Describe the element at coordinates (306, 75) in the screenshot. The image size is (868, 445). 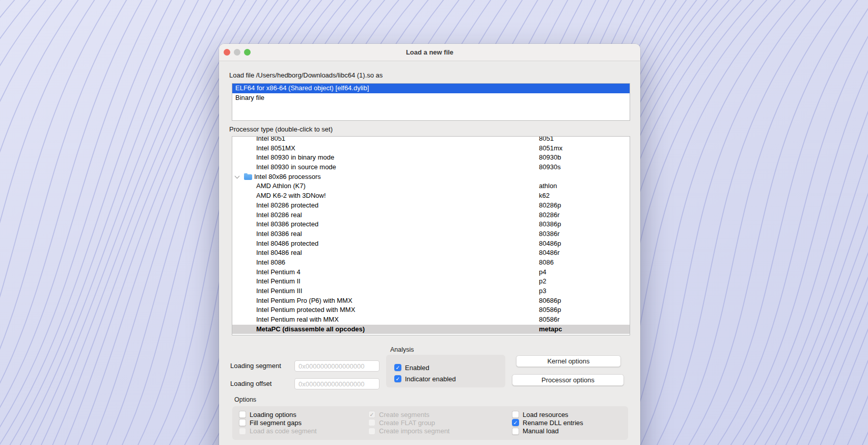
I see `load-file-label: Load file /Users/hedborg/Downloads/libc6…` at that location.